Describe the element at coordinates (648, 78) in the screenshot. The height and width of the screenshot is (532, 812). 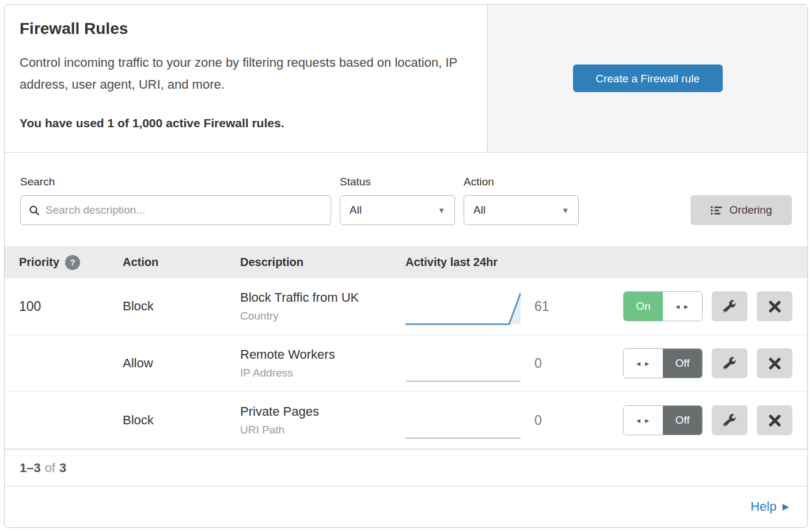
I see `create-firewall-rule-button: Create a Firewall rule` at that location.